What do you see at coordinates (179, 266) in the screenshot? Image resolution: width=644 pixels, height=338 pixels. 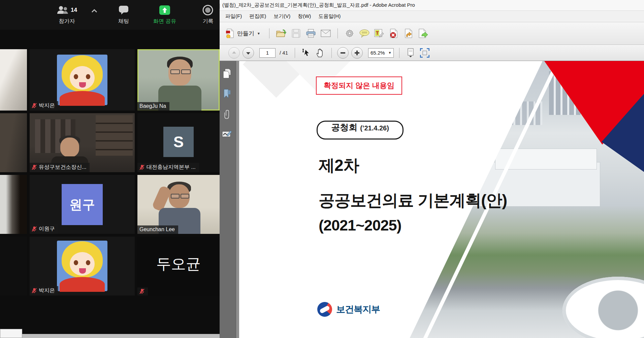 I see `video-tile: 두오균` at bounding box center [179, 266].